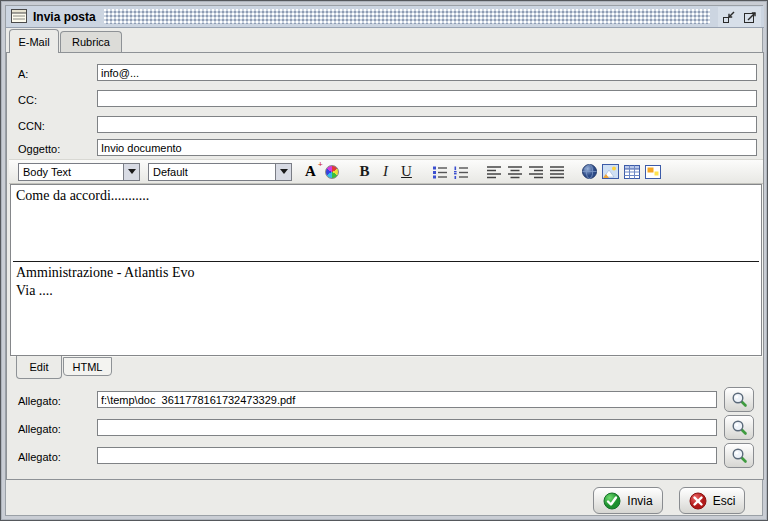  What do you see at coordinates (364, 172) in the screenshot?
I see `bold-icon: B` at bounding box center [364, 172].